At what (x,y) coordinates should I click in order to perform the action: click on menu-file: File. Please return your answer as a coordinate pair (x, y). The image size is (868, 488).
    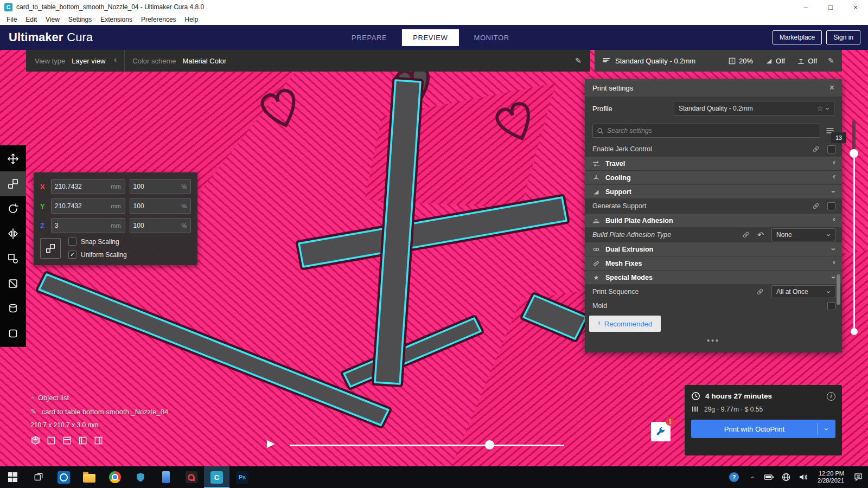
    Looking at the image, I should click on (12, 20).